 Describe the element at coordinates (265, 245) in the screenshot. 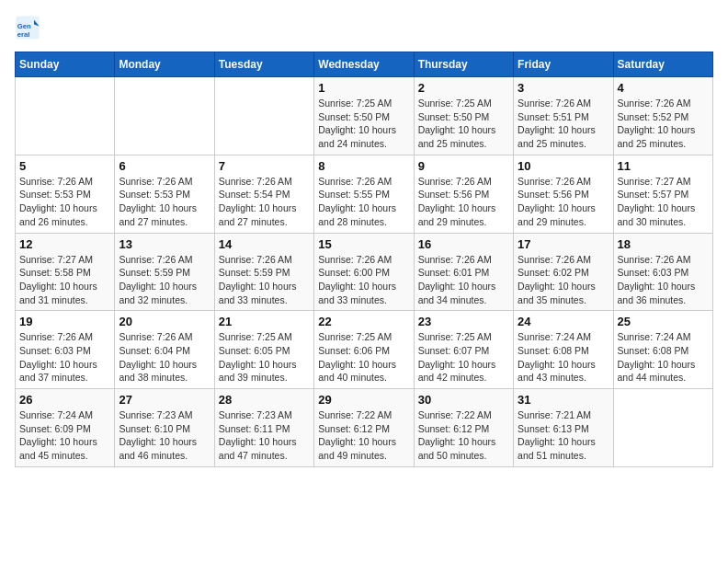

I see `day-number: 14` at that location.